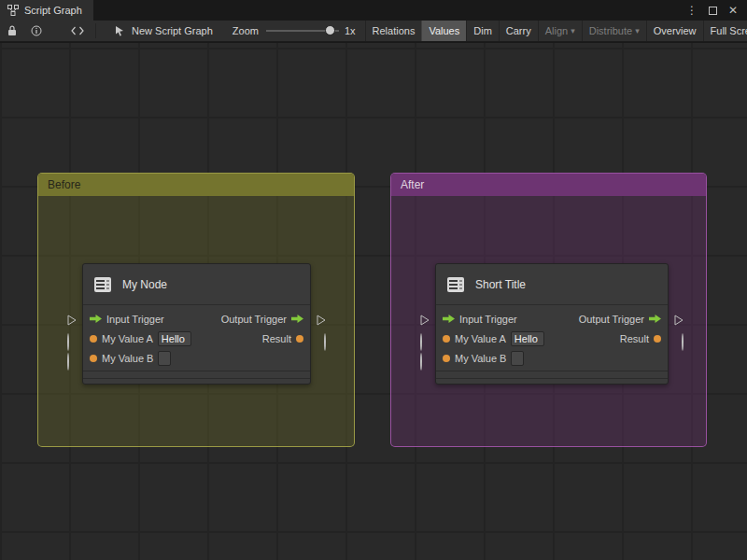 This screenshot has height=560, width=747. Describe the element at coordinates (733, 10) in the screenshot. I see `close-icon: ✕` at that location.